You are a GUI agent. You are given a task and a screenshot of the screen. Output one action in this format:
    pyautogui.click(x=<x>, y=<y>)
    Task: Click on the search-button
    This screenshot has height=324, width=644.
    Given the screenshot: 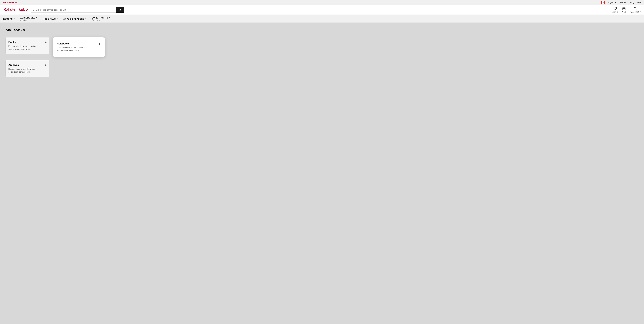 What is the action you would take?
    pyautogui.click(x=120, y=10)
    